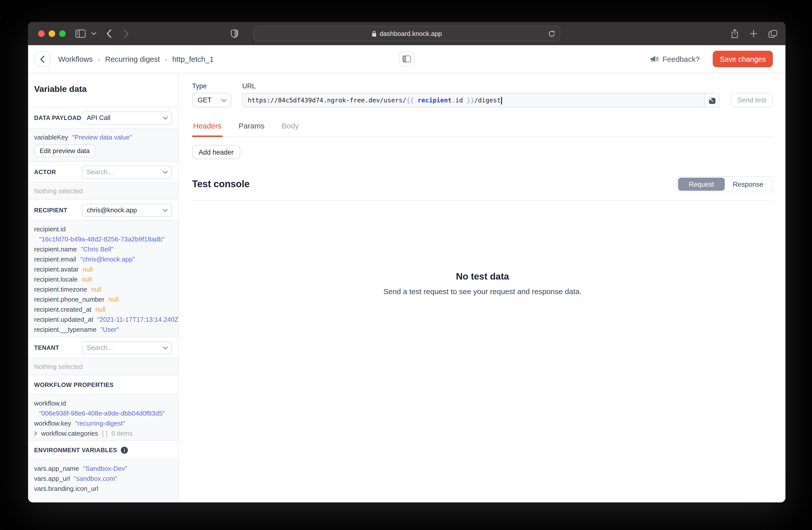 The image size is (812, 530). What do you see at coordinates (97, 249) in the screenshot?
I see `variable-value: "Chris Bell"` at bounding box center [97, 249].